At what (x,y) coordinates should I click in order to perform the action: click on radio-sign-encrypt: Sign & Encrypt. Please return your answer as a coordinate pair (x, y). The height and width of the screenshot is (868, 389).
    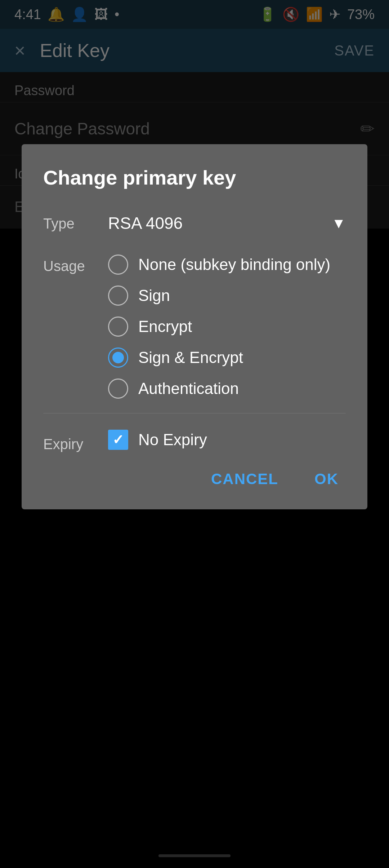
    Looking at the image, I should click on (227, 358).